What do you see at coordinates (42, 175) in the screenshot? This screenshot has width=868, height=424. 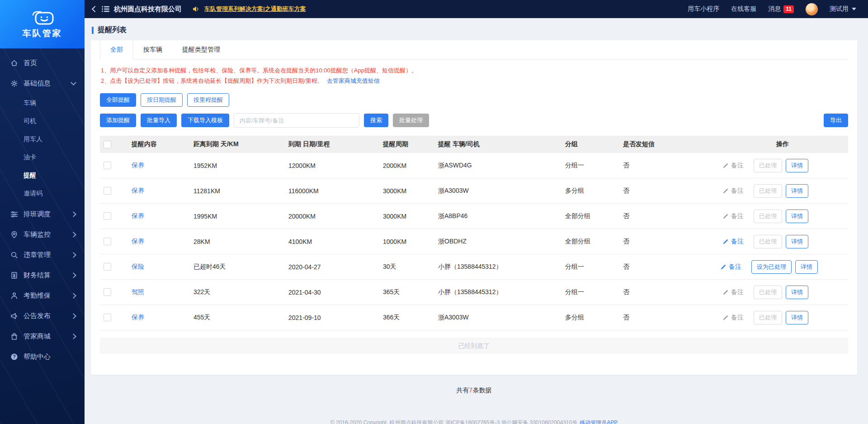 I see `sidebar-subitem-4: 提醒` at bounding box center [42, 175].